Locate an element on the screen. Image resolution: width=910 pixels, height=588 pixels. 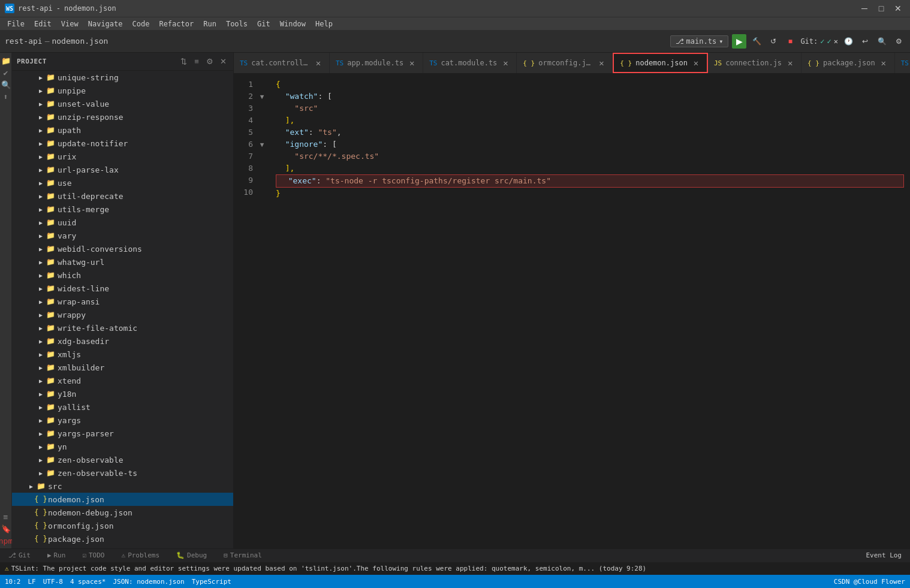
tree-item-y18n: ▶ 📁 y18n is located at coordinates (122, 394).